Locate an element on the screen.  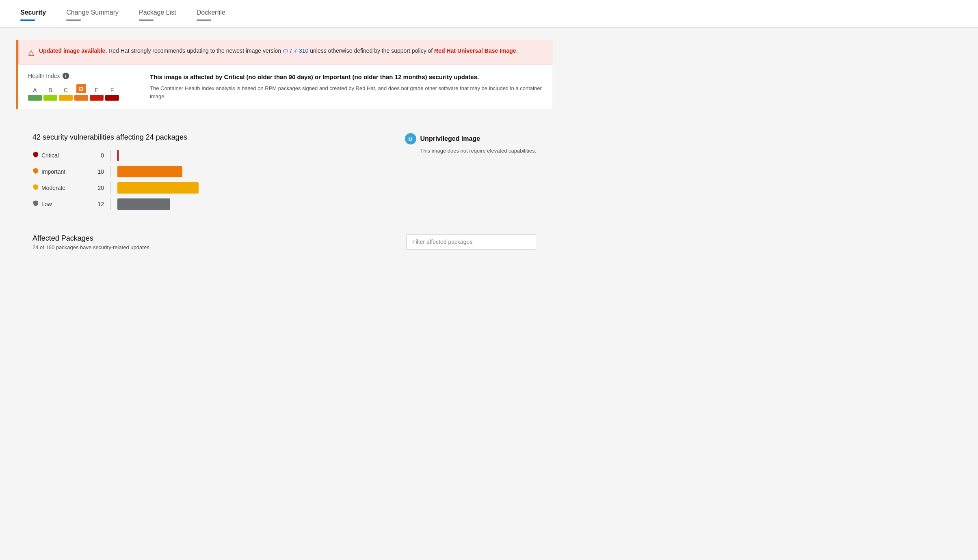
vuln-left: 42 security vulnerabilities affecting 24… is located at coordinates (202, 171).